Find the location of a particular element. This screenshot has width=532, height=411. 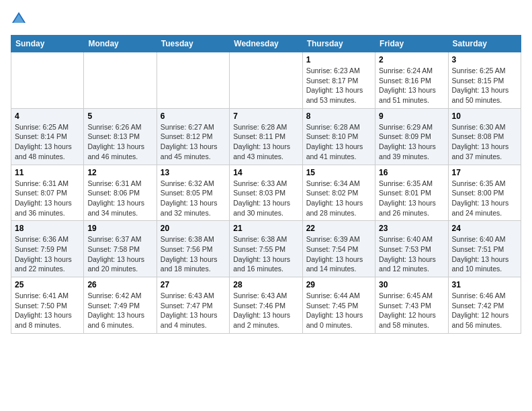

day-info: Sunrise: 6:34 AM Sunset: 8:02 PM Dayligh… is located at coordinates (339, 199).